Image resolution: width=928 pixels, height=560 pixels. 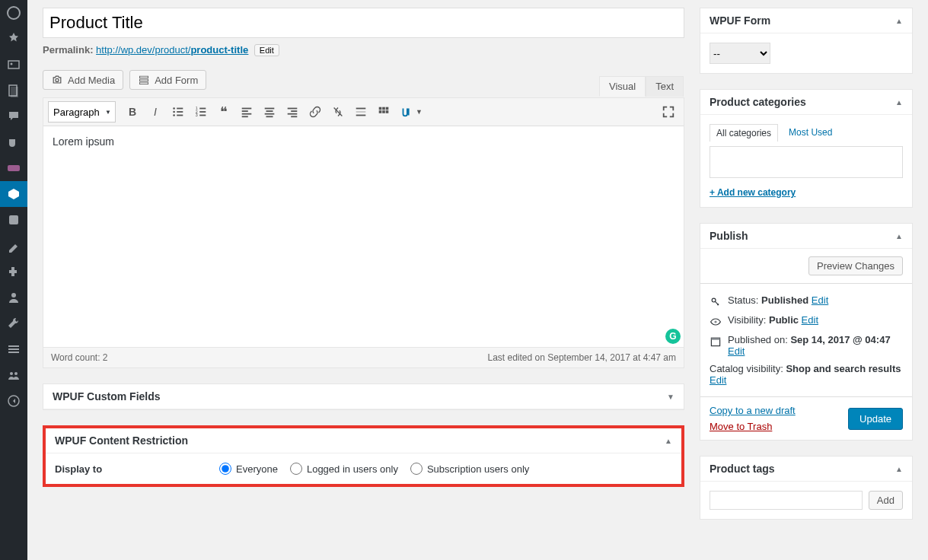 I want to click on buddypress-icon, so click(x=14, y=375).